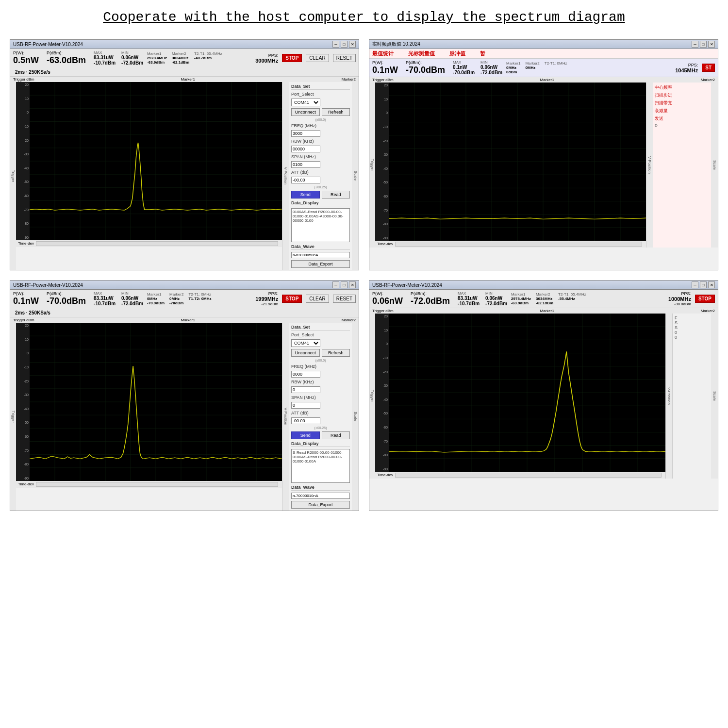 This screenshot has width=728, height=728. Describe the element at coordinates (544, 54) in the screenshot. I see `chinese-headers: 最值统计 光标测量值 脉冲值 暂` at that location.